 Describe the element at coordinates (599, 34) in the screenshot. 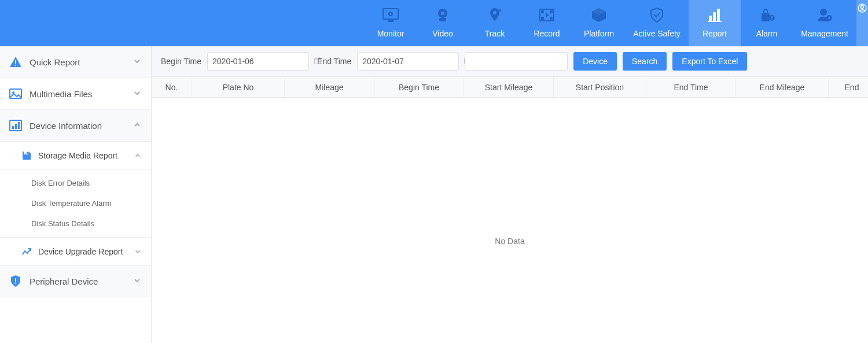

I see `nav-platform-label: Platform` at that location.